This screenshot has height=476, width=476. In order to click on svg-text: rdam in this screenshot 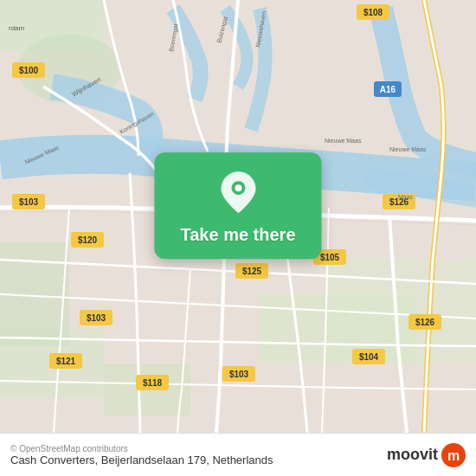, I will do `click(17, 28)`.